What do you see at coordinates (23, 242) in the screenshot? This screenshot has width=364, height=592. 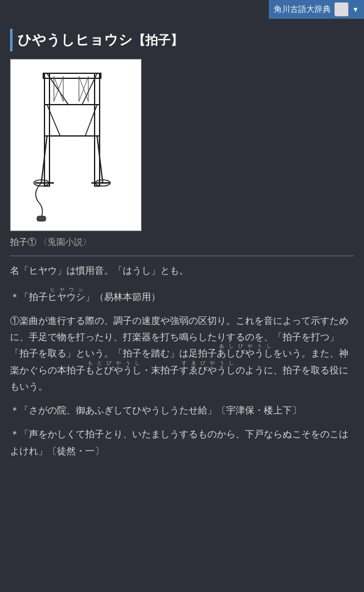 I see `caption-text: 拍子①` at bounding box center [23, 242].